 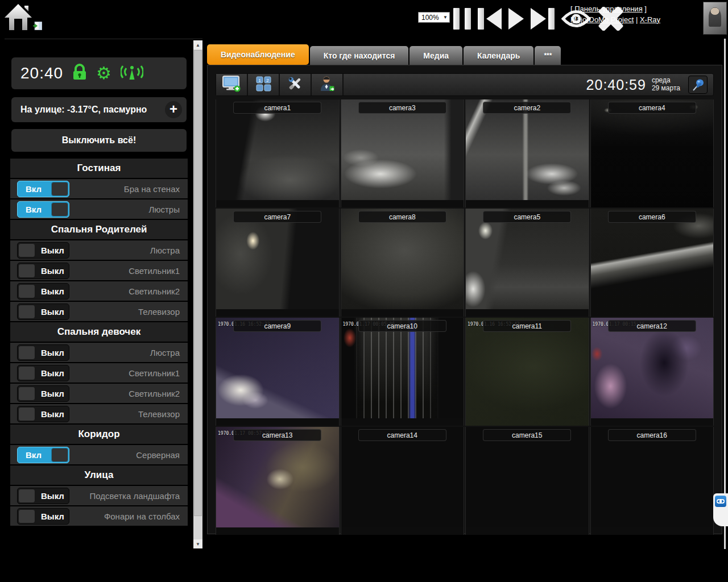 I want to click on scrollbar-thumb, so click(x=198, y=283).